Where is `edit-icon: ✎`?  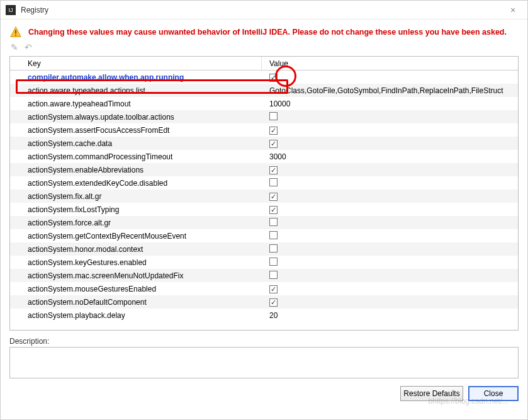 edit-icon: ✎ is located at coordinates (14, 47).